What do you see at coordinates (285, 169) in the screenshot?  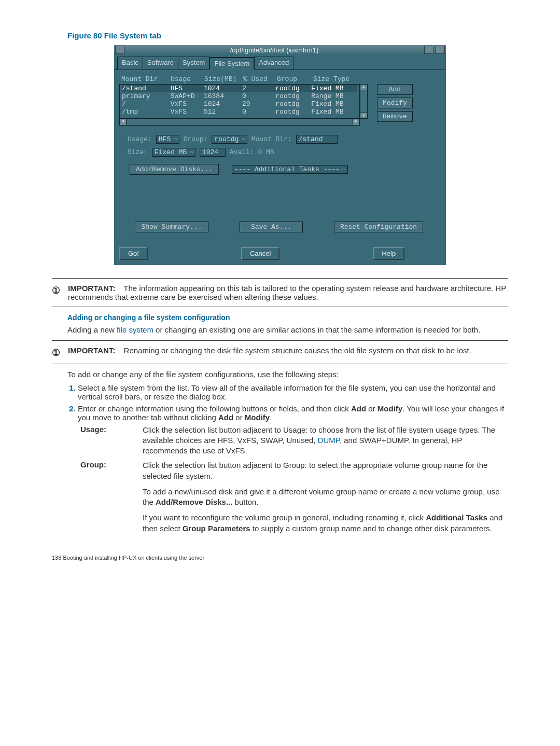 I see `mid-buttons: Add/Remove Disks... ---- Additional Task…` at bounding box center [285, 169].